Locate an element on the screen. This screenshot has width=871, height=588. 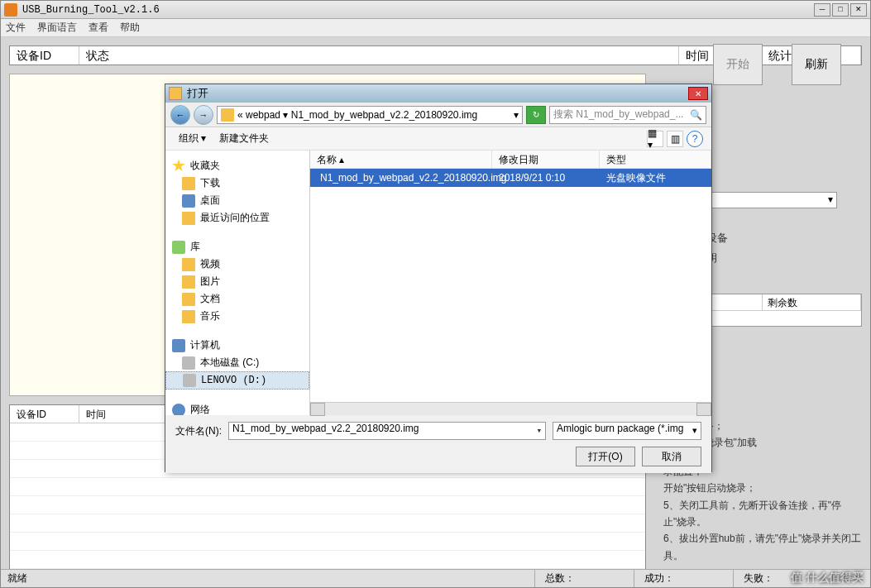
tree-music: 音乐 is located at coordinates (237, 316).